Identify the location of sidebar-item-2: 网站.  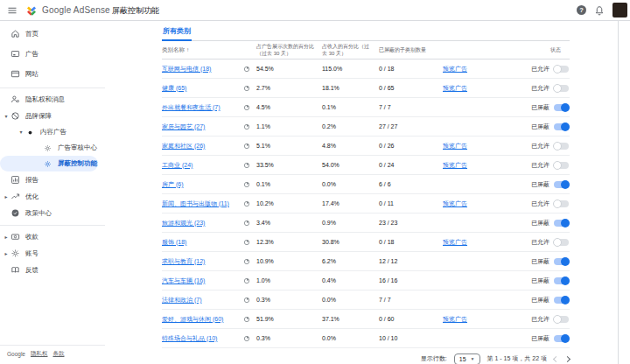
(52, 74).